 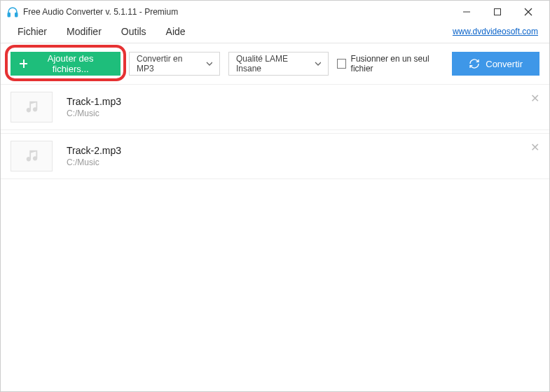 What do you see at coordinates (84, 31) in the screenshot?
I see `menu-modifier: Modifier` at bounding box center [84, 31].